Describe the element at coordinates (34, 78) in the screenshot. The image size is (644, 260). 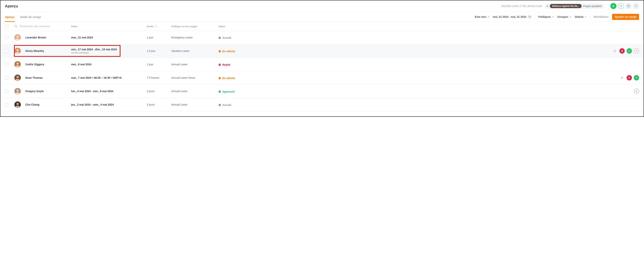
I see `member-name: Dean Thomas` at that location.